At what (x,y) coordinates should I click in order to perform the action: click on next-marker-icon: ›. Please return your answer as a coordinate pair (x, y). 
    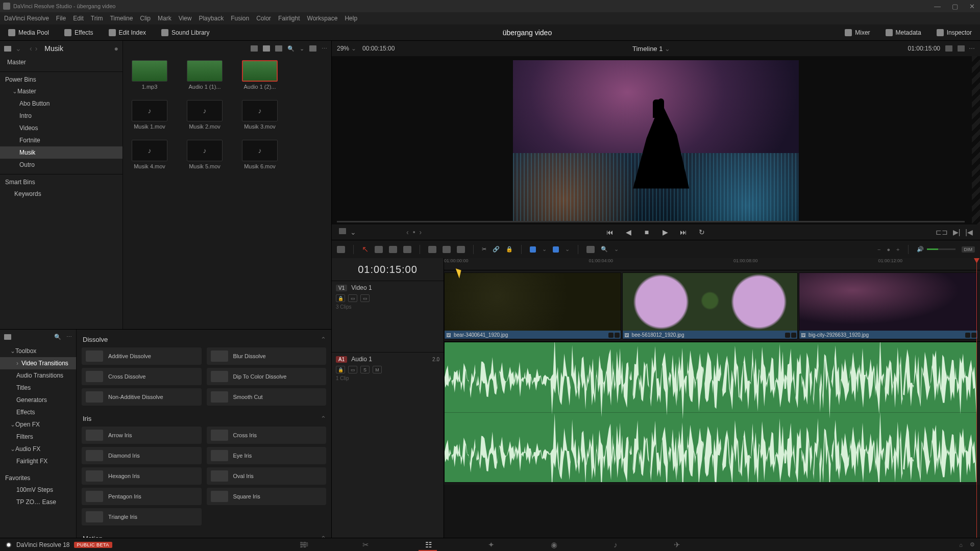
    Looking at the image, I should click on (421, 232).